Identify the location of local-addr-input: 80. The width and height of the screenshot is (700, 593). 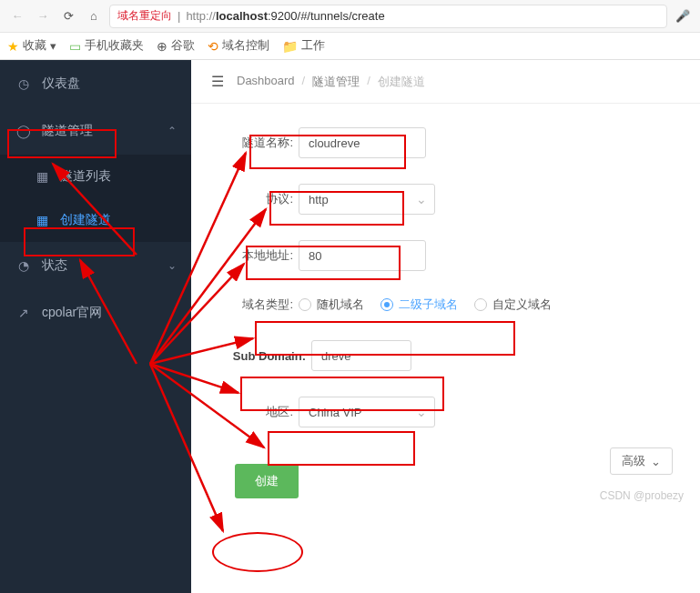
(362, 256).